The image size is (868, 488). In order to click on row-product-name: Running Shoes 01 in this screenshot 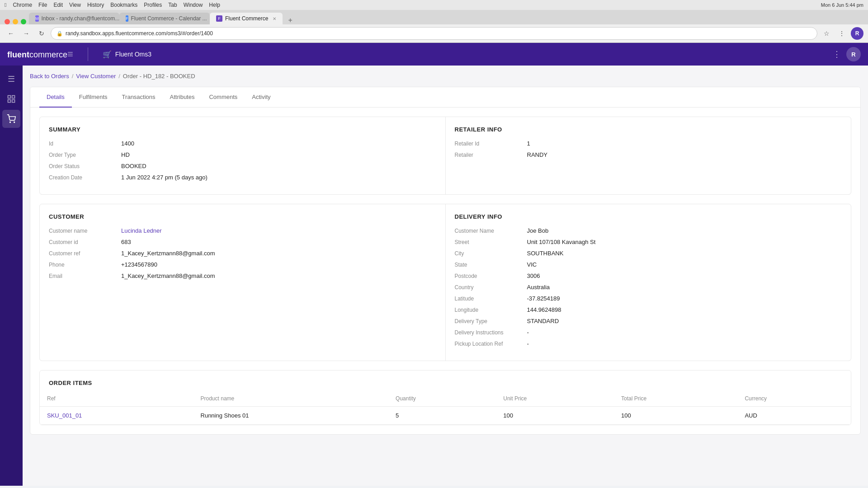, I will do `click(291, 416)`.